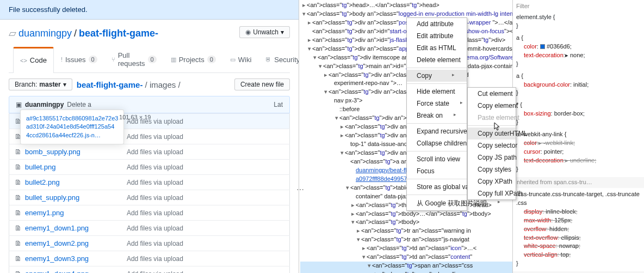 Image resolution: width=644 pixels, height=273 pixels. I want to click on table-row: 🗎bullet.pngAdd files via upload, so click(150, 167).